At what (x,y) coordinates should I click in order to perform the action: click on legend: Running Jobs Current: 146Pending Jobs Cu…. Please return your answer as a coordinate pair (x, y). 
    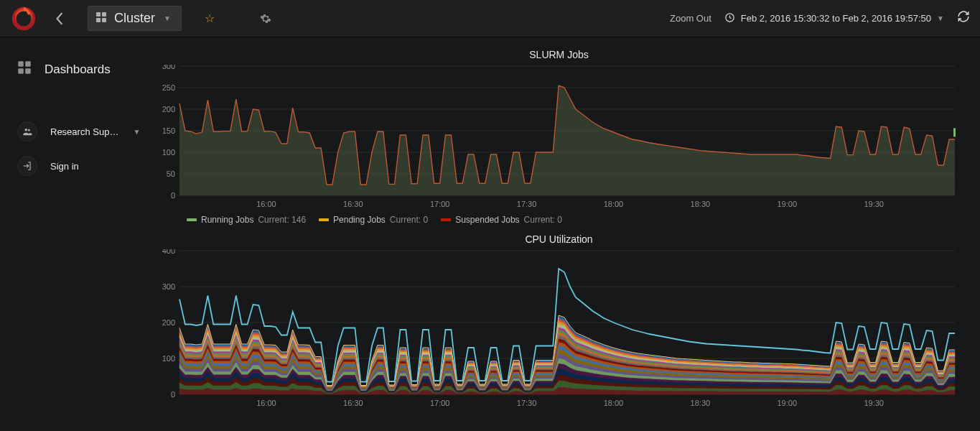
    Looking at the image, I should click on (559, 218).